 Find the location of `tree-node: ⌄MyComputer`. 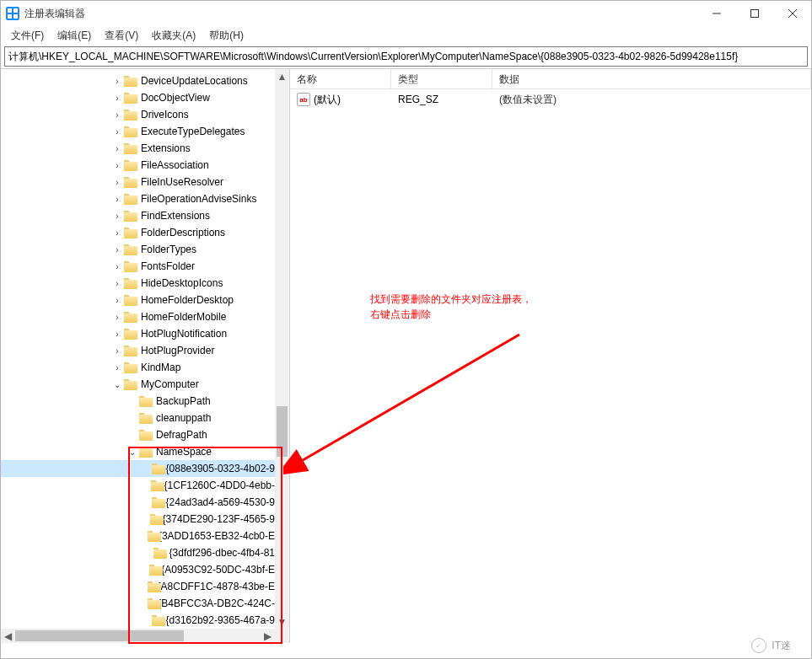

tree-node: ⌄MyComputer is located at coordinates (138, 384).